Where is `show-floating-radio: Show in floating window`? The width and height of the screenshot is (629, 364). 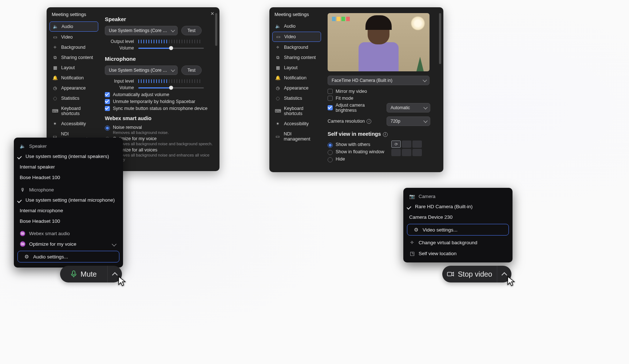
show-floating-radio: Show in floating window is located at coordinates (356, 152).